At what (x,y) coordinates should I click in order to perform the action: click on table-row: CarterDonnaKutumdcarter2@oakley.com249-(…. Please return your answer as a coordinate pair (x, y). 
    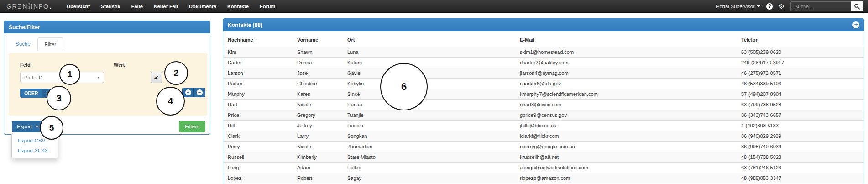
    Looking at the image, I should click on (544, 63).